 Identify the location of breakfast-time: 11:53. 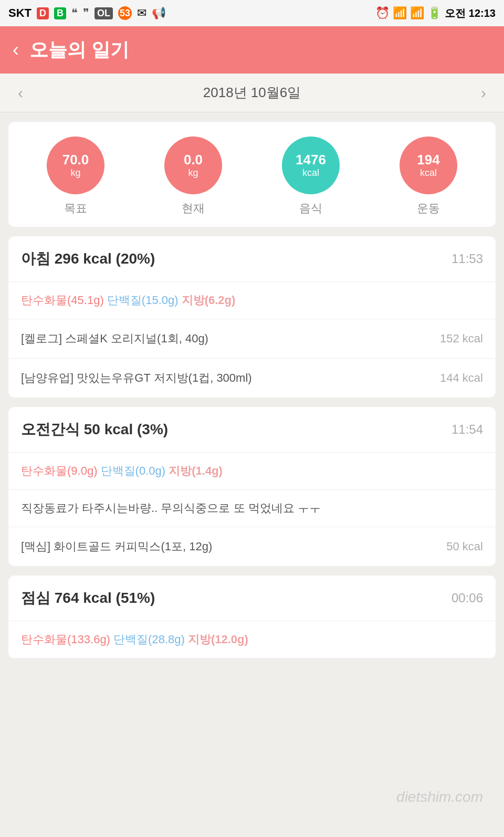
(467, 259).